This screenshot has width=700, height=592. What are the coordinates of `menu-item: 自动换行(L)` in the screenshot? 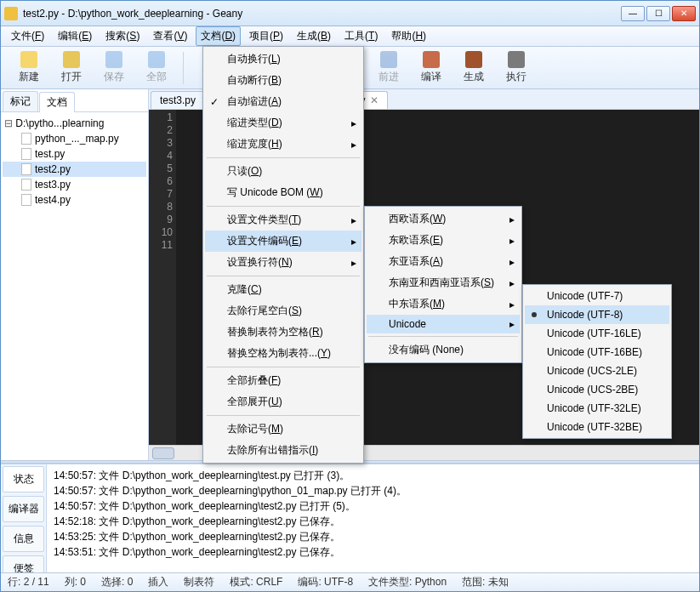 It's located at (283, 60).